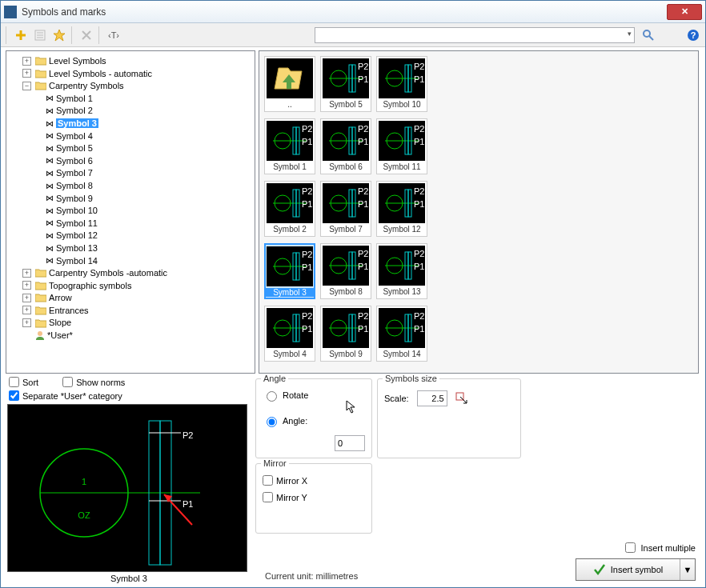 This screenshot has width=706, height=588. Describe the element at coordinates (344, 12) in the screenshot. I see `window-title: Symbols and marks` at that location.